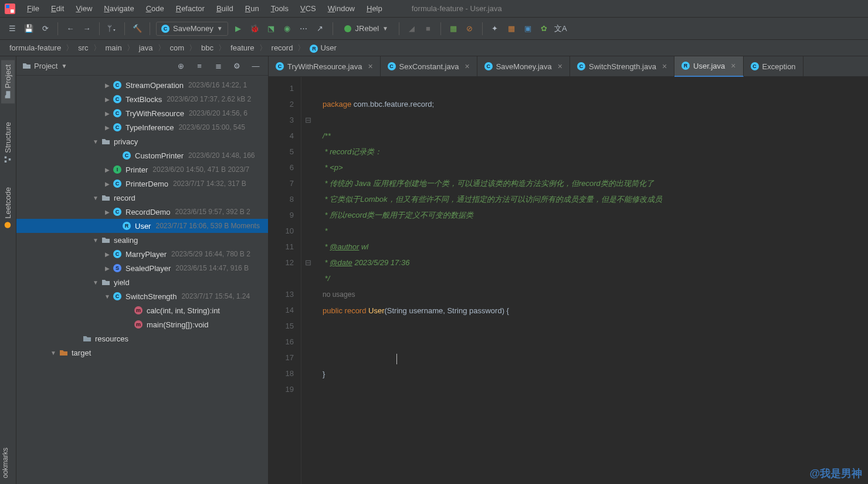  I want to click on breadcrumb-src: src, so click(83, 48).